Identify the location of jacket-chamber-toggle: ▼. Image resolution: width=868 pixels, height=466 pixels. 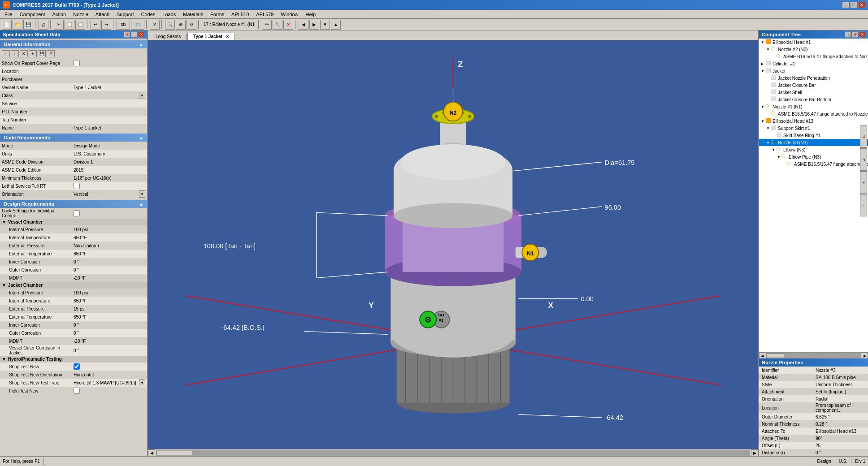
(4, 285).